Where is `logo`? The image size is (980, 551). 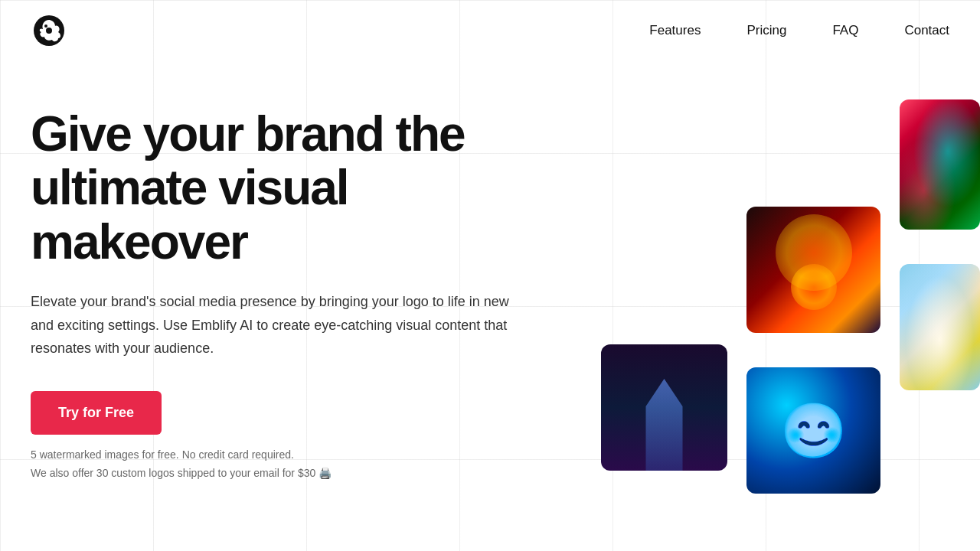 logo is located at coordinates (49, 31).